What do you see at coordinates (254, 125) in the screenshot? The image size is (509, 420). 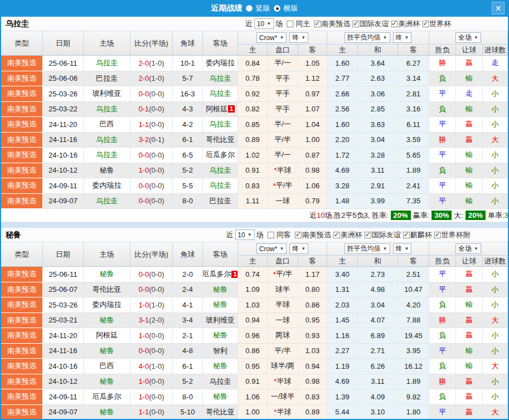 I see `table-row: 南美预选 24-11-20 巴西 1-1(0-0) 4-2 乌拉圭 0.85 半…` at bounding box center [254, 125].